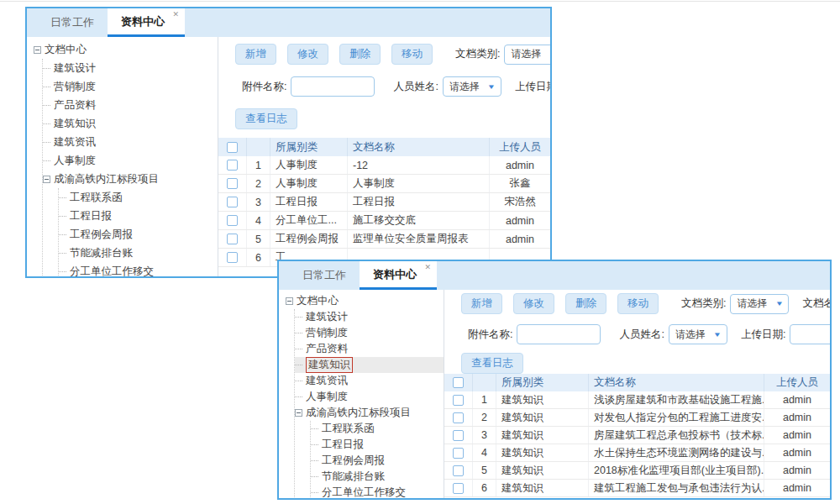  Describe the element at coordinates (677, 488) in the screenshot. I see `row-doc-name: 建筑工程施工发包与承包违法行为认...` at that location.